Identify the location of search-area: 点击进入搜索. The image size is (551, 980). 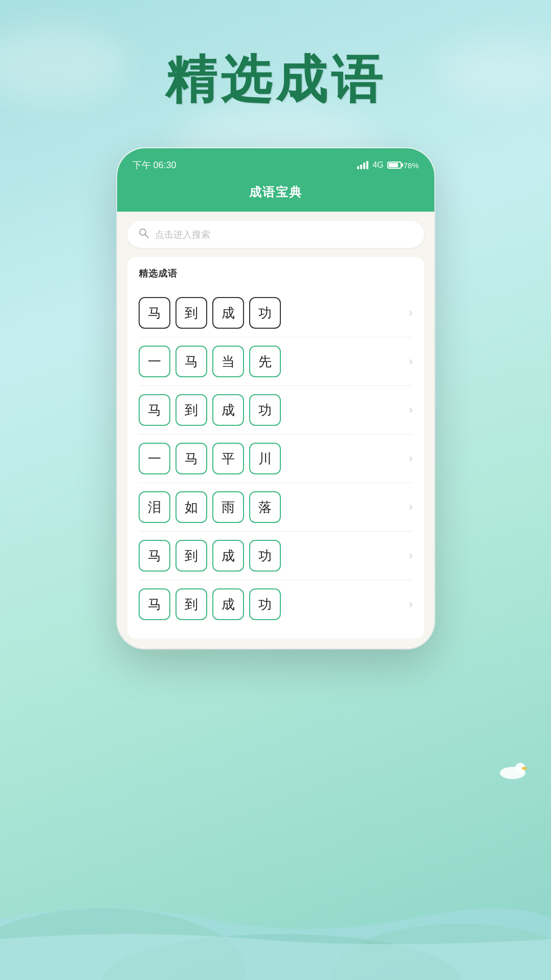
(276, 234).